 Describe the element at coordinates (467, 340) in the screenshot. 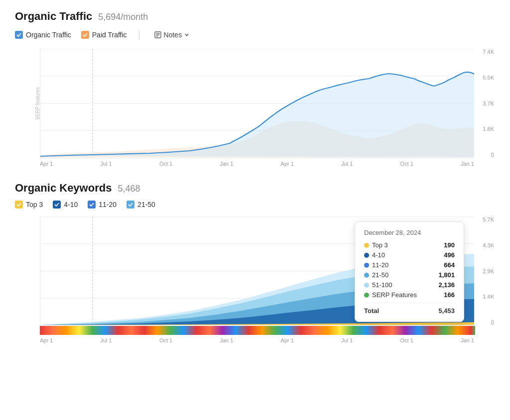

I see `kw-x-label-7: Jan 1` at that location.